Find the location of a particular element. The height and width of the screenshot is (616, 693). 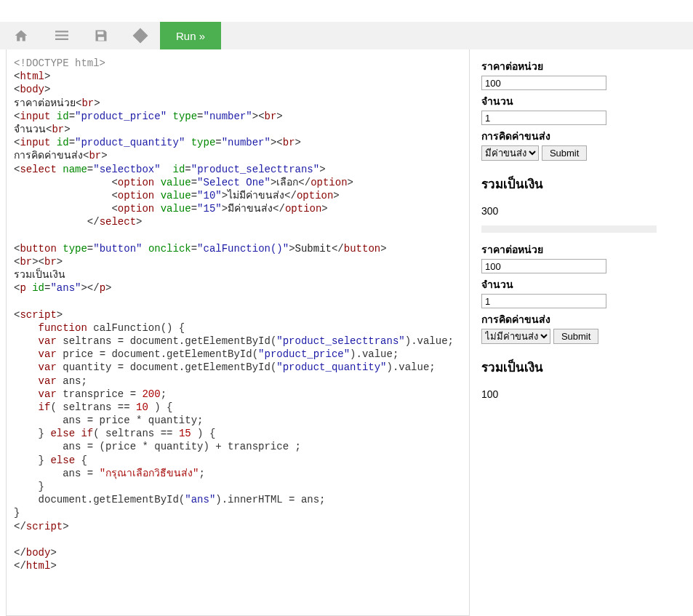

run-button: Run » is located at coordinates (191, 36).